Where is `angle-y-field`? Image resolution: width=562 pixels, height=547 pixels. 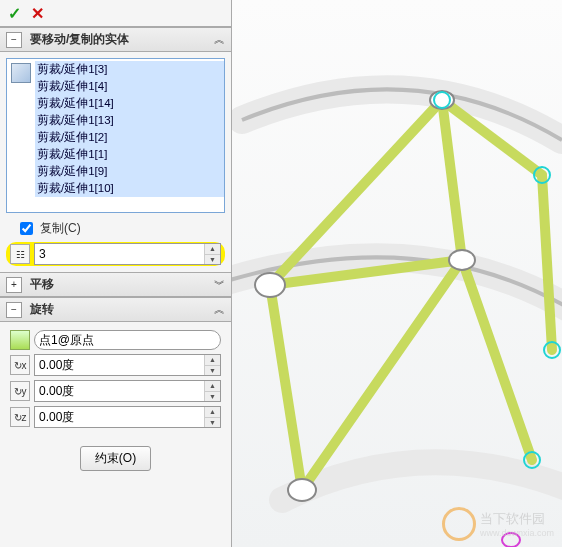
angle-y-field is located at coordinates (120, 391).